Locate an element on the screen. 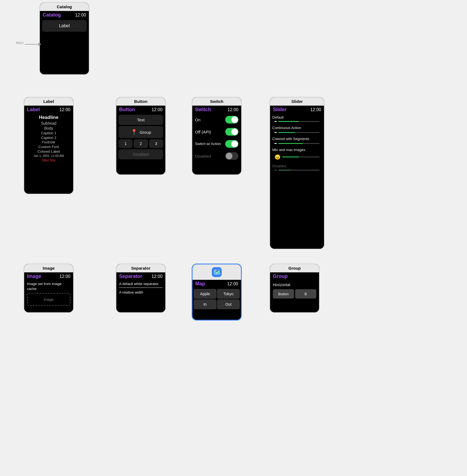  switch-off-label: Off (API) is located at coordinates (203, 132).